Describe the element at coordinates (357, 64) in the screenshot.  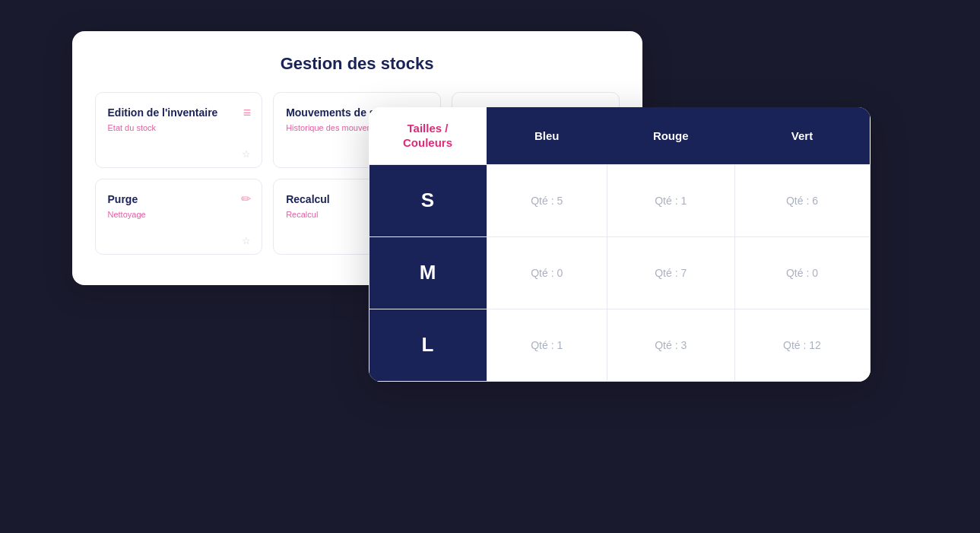
I see `page-title: Gestion des stocks` at that location.